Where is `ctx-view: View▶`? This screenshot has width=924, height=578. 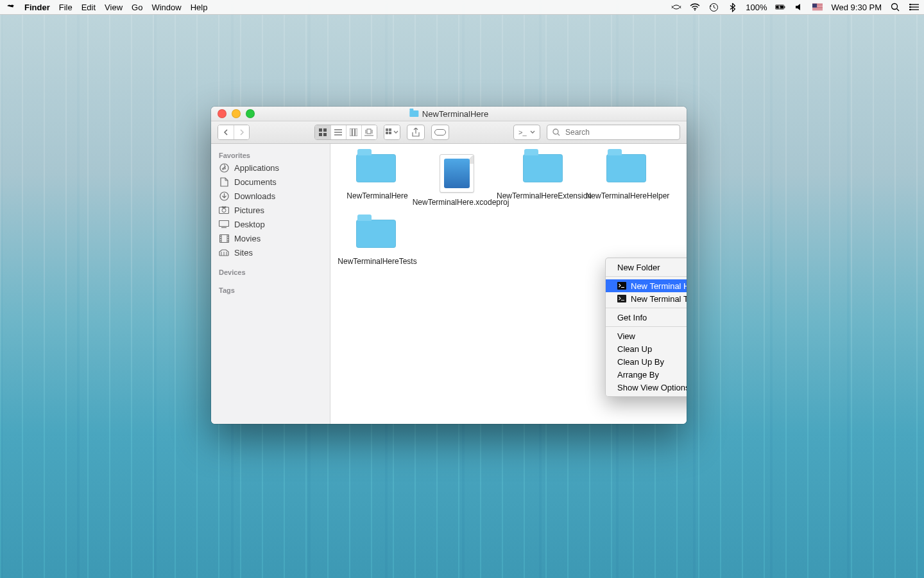
ctx-view: View▶ is located at coordinates (646, 336).